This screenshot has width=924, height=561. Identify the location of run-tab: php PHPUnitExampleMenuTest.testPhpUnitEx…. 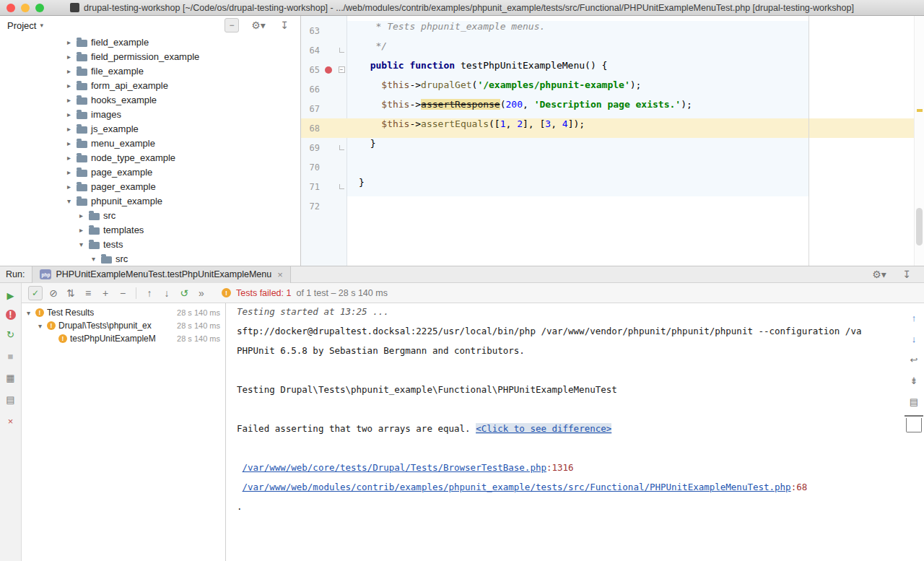
(161, 274).